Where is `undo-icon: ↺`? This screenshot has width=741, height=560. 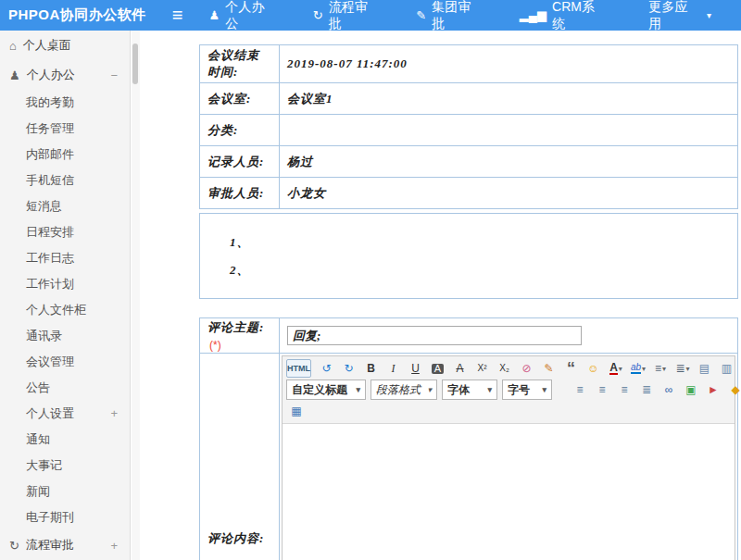
undo-icon: ↺ is located at coordinates (327, 368).